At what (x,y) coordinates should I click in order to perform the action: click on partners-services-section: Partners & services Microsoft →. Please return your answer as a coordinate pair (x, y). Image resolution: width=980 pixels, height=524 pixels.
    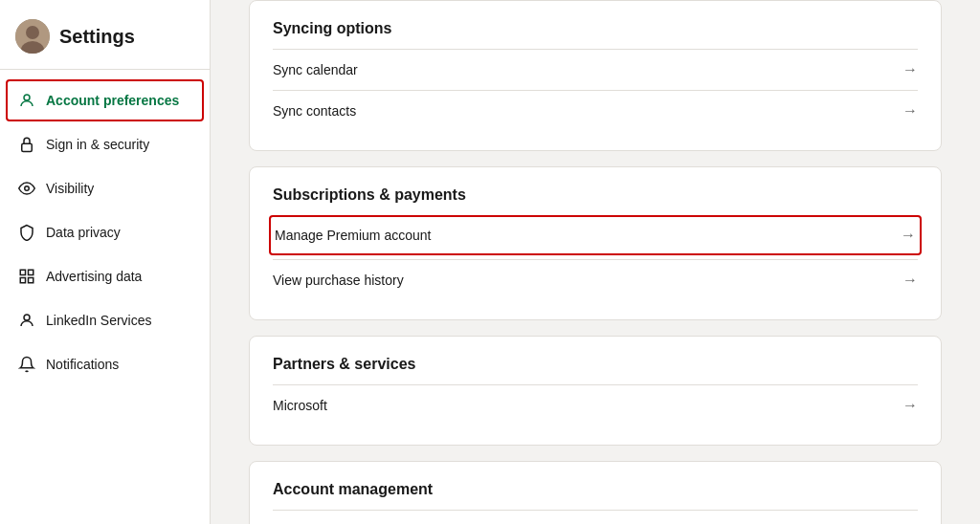
    Looking at the image, I should click on (595, 390).